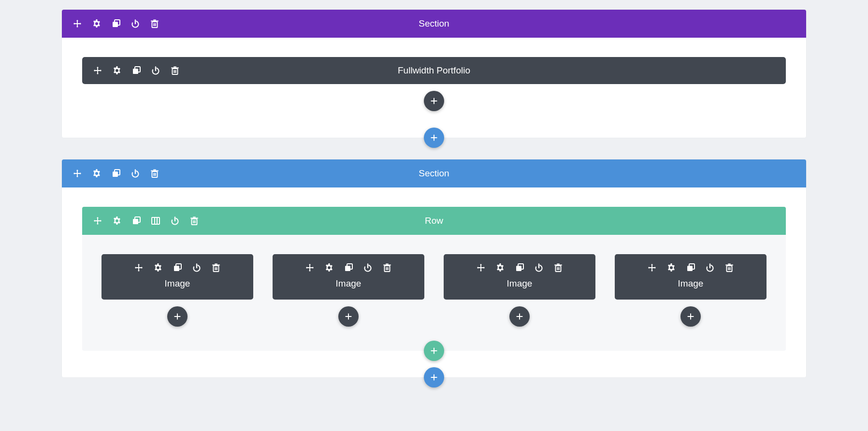 The width and height of the screenshot is (868, 431). I want to click on row-toolbar, so click(141, 221).